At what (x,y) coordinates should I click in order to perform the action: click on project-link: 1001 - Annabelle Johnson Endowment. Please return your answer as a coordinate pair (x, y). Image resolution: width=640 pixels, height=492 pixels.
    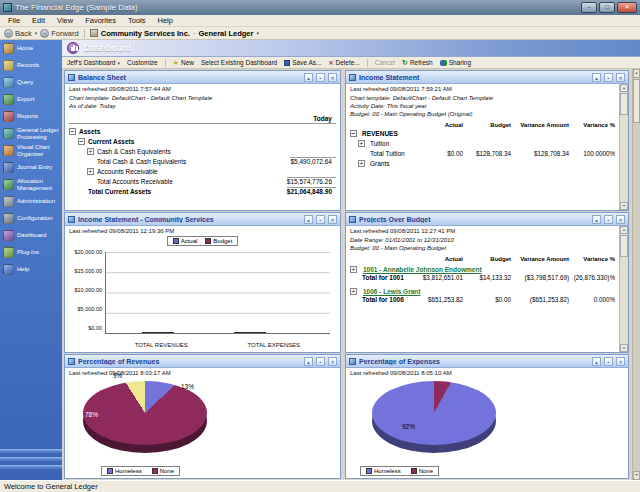
    Looking at the image, I should click on (422, 270).